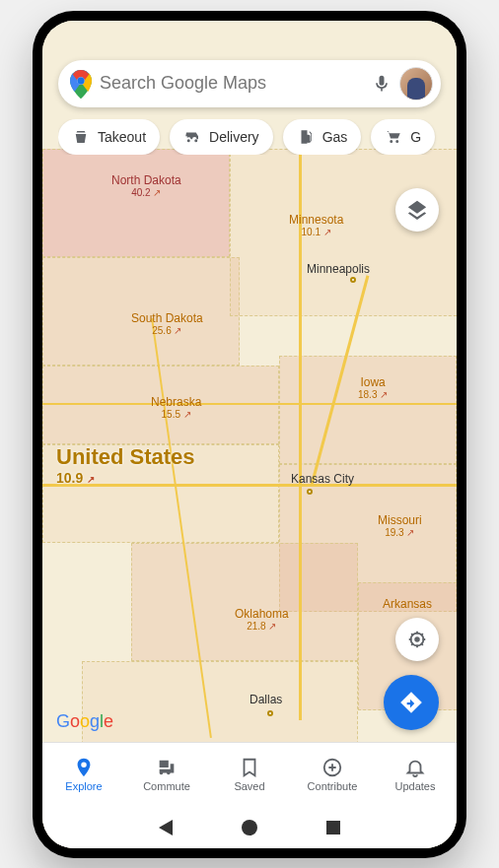 The width and height of the screenshot is (499, 868). I want to click on bottom-nav: Explore Commute Saved Contribute Updates, so click(250, 774).